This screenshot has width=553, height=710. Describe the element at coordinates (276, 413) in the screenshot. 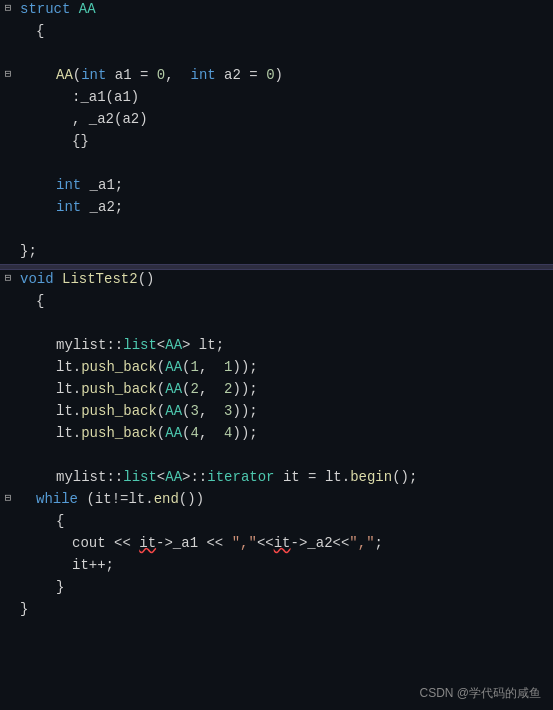

I see `line: lt.push_back(AA(3, 3));` at that location.